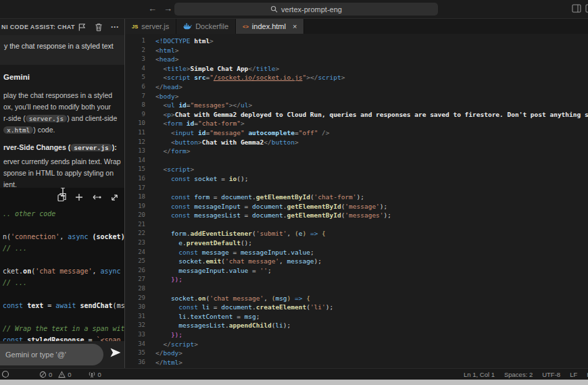 This screenshot has width=588, height=385. I want to click on command-search-box: vertex-prompt-eng, so click(306, 9).